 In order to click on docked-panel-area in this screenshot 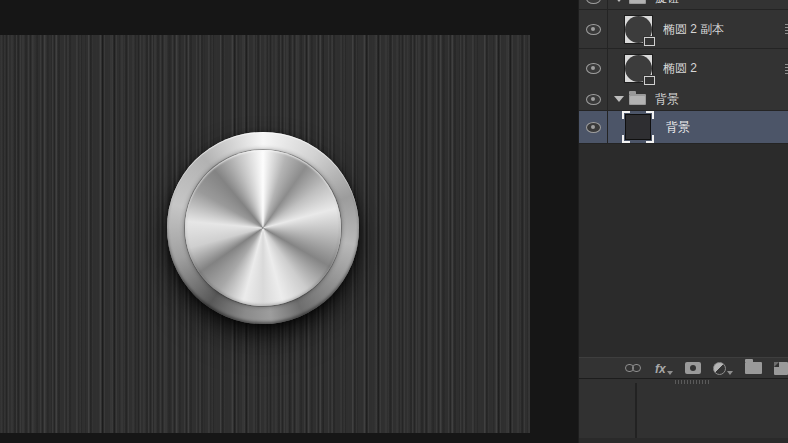, I will do `click(684, 411)`.